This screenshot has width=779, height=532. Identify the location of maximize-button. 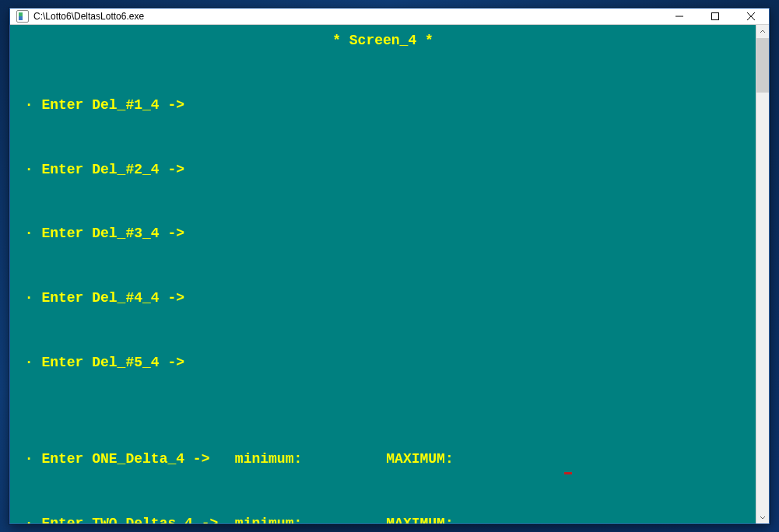
(715, 16).